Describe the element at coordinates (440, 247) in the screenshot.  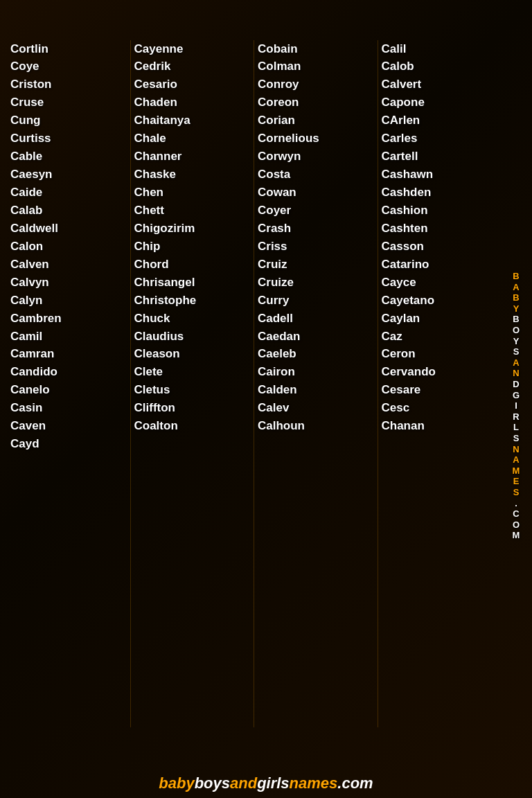
I see `name-item: Casson` at that location.